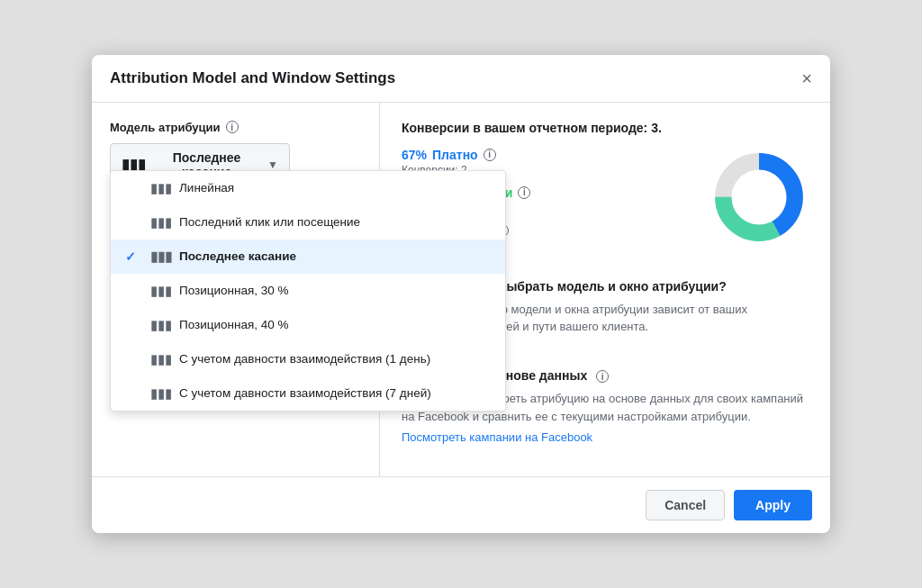  I want to click on label-pos40: Позиционная, 40 %, so click(234, 324).